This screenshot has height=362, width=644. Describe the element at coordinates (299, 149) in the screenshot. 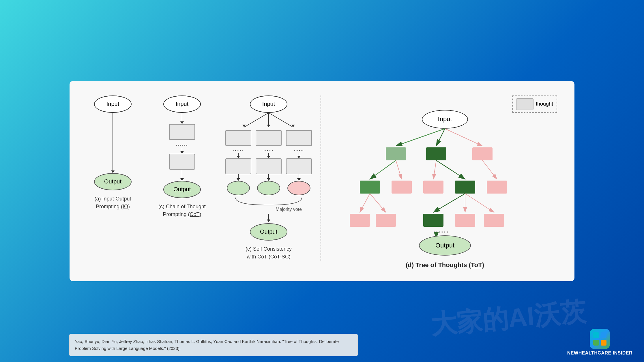

I see `sc-b3-dots: ......` at that location.